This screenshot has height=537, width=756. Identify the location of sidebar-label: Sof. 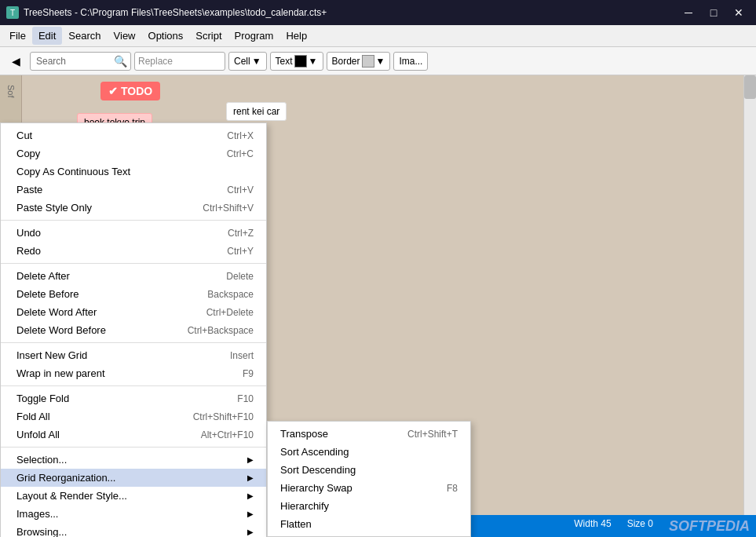
(11, 91).